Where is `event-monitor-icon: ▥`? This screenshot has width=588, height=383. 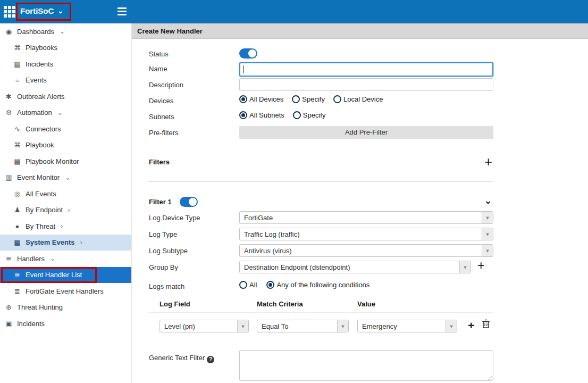
event-monitor-icon: ▥ is located at coordinates (9, 178).